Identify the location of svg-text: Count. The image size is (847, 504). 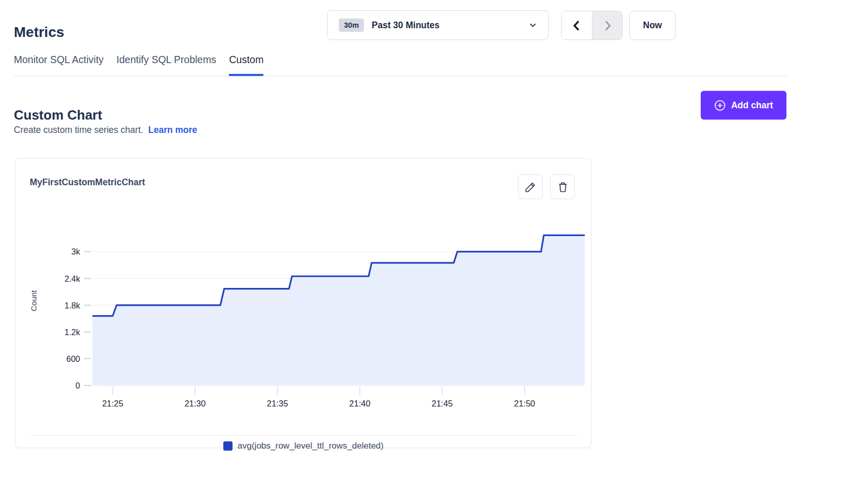
(34, 301).